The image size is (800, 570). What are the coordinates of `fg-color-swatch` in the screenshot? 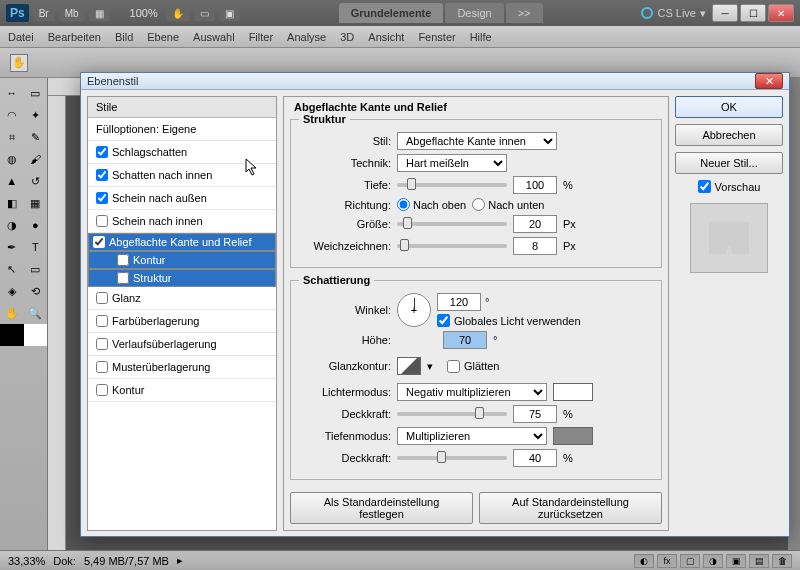 It's located at (12, 335).